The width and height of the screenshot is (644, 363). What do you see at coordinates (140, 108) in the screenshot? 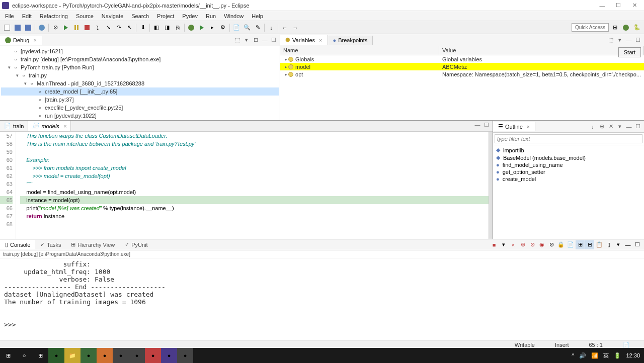
I see `debug-tree-item: ▫execfile [_pydev_execfile.py:25]` at bounding box center [140, 108].